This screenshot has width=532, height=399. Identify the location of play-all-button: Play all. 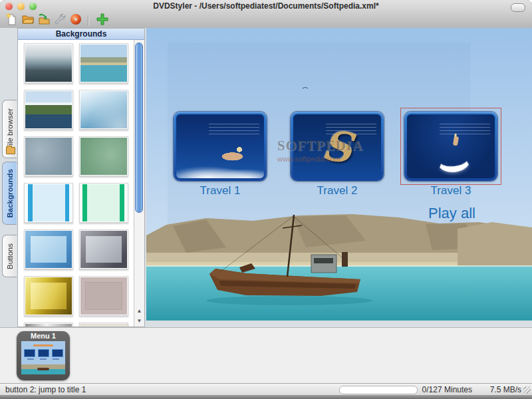
(452, 213).